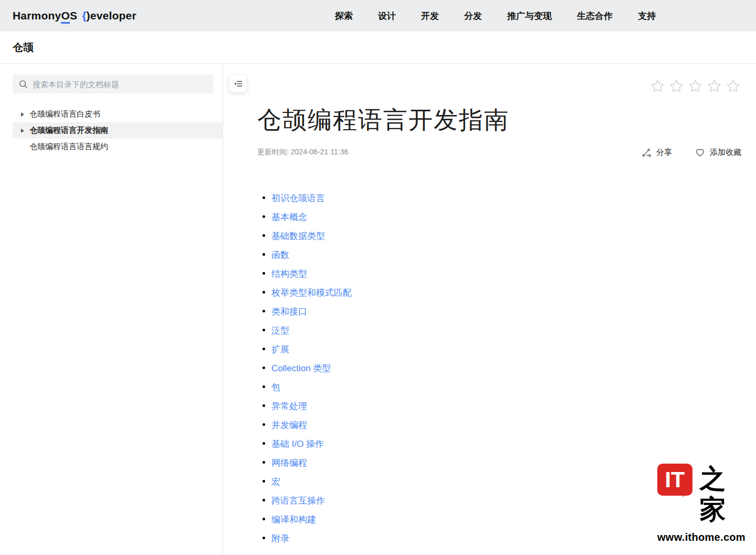 The height and width of the screenshot is (555, 756). Describe the element at coordinates (88, 16) in the screenshot. I see `logo-dev-paren-icon: )` at that location.